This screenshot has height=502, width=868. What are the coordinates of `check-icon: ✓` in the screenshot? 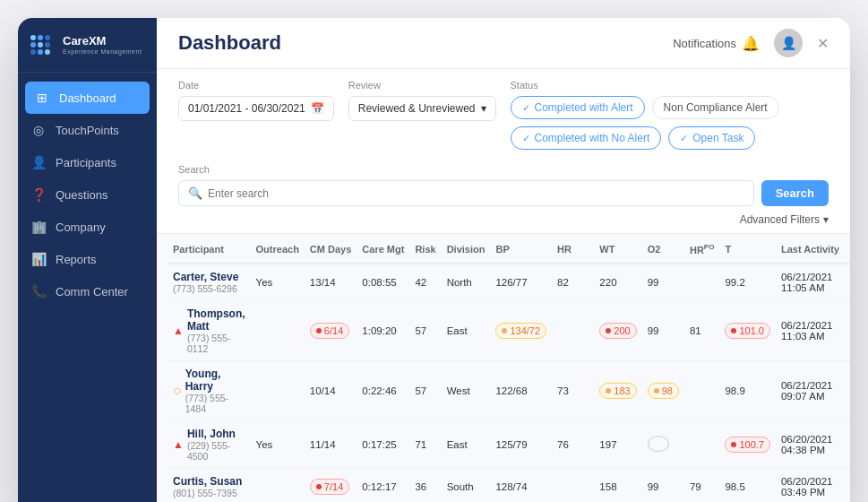 It's located at (527, 108).